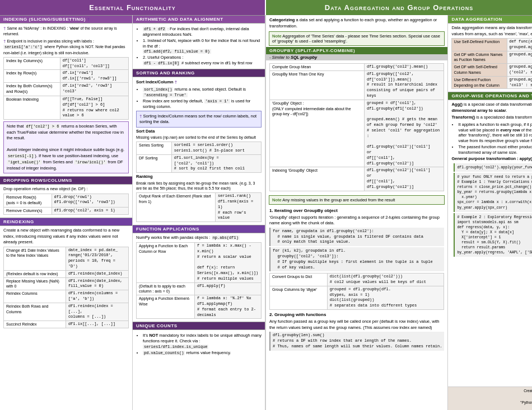  I want to click on series-sort-code: sorted1 = series1.order()series1.sort() …, so click(216, 149).